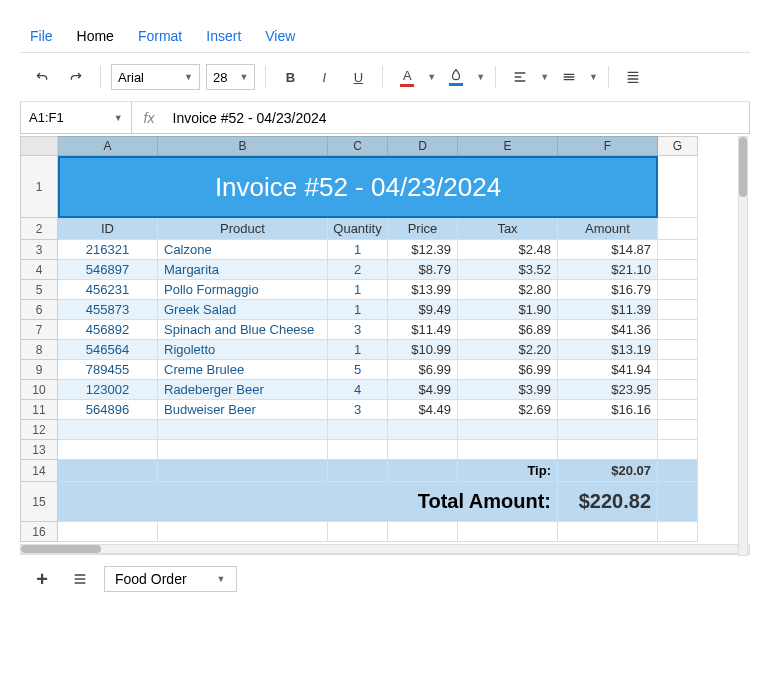 The height and width of the screenshot is (690, 770). What do you see at coordinates (39, 250) in the screenshot?
I see `row-header: 3` at bounding box center [39, 250].